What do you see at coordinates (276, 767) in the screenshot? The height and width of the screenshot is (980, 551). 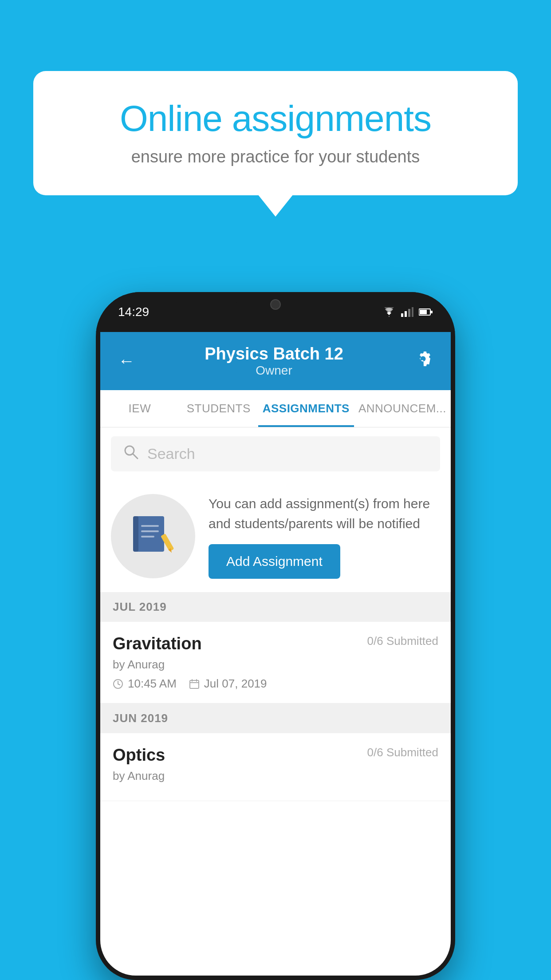 I see `assignment-optics: Optics 0/6 Submitted by Anurag` at bounding box center [276, 767].